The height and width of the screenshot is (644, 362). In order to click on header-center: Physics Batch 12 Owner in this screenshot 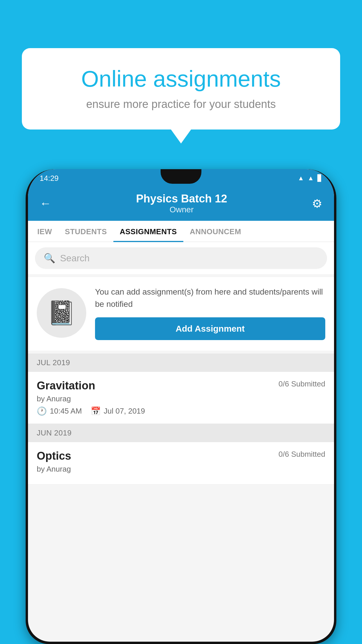, I will do `click(182, 204)`.